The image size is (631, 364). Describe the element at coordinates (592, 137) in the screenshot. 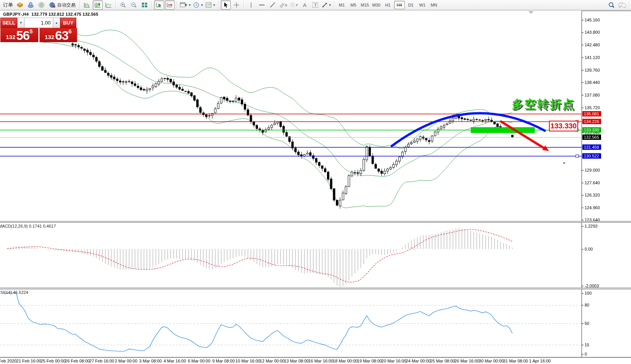

I see `price-badge: 132.565` at that location.